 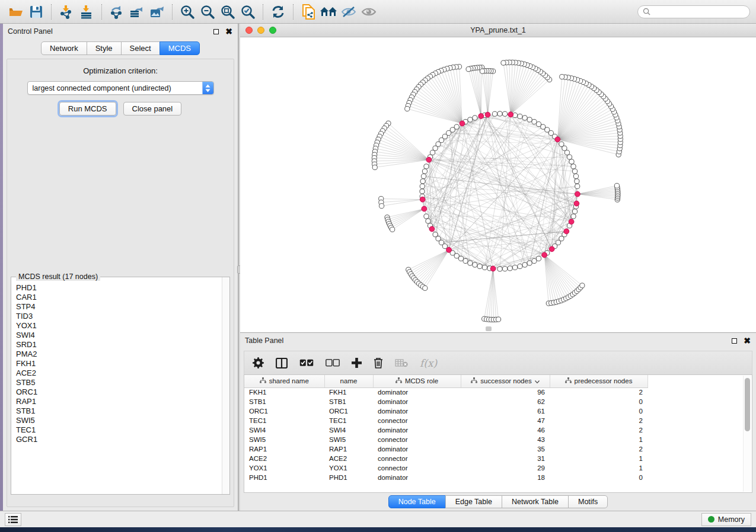 What do you see at coordinates (505, 459) in the screenshot?
I see `cell-successor-nodes: 31` at bounding box center [505, 459].